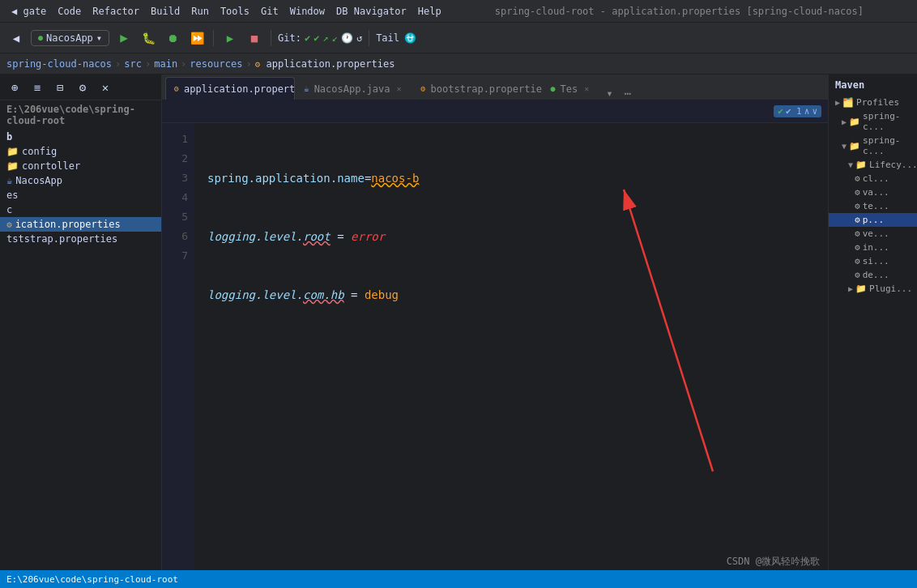  What do you see at coordinates (81, 210) in the screenshot?
I see `sidebar-item-c: c` at bounding box center [81, 210].